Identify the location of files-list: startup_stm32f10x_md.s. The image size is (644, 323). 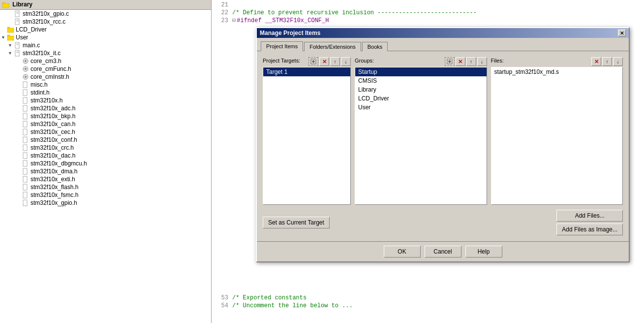
(557, 136).